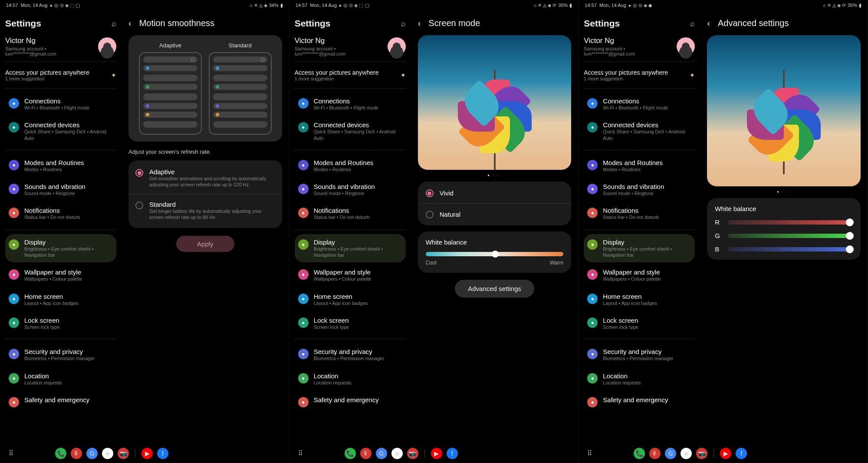  What do you see at coordinates (495, 288) in the screenshot?
I see `advanced-settings-button: Advanced settings` at bounding box center [495, 288].